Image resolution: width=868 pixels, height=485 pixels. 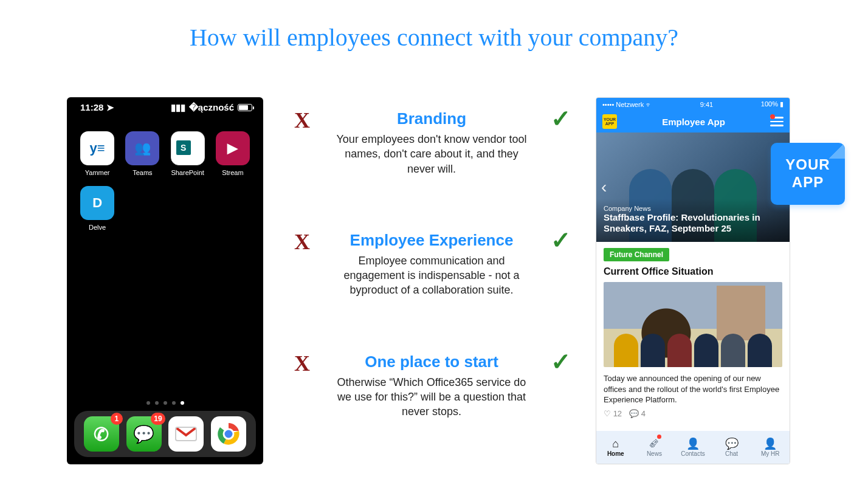 What do you see at coordinates (613, 413) in the screenshot?
I see `heart-icon: ♡ 12` at bounding box center [613, 413].